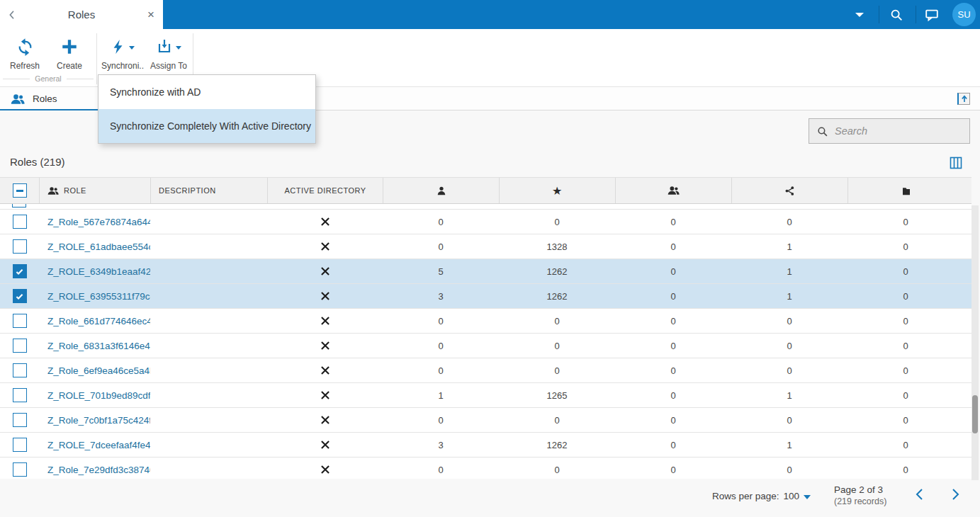 This screenshot has height=517, width=980. I want to click on table-row: Z_ROLE_61adbaee554c4101328010, so click(486, 246).